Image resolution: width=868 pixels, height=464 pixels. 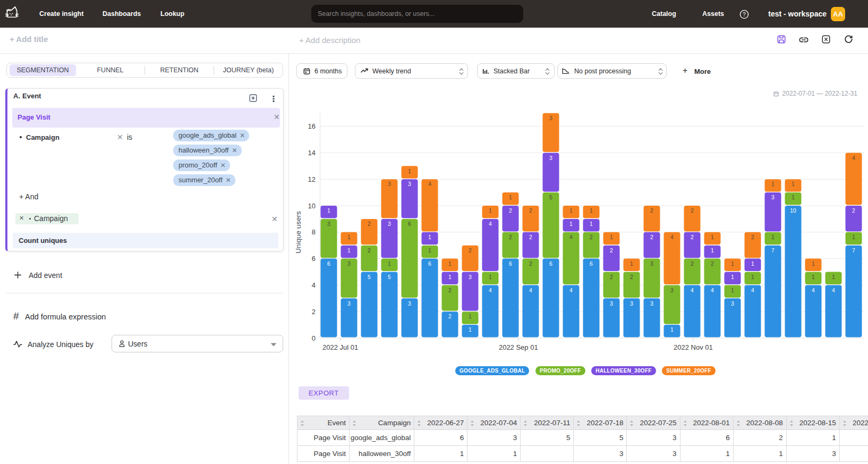 I want to click on svg-text: 14, so click(x=312, y=153).